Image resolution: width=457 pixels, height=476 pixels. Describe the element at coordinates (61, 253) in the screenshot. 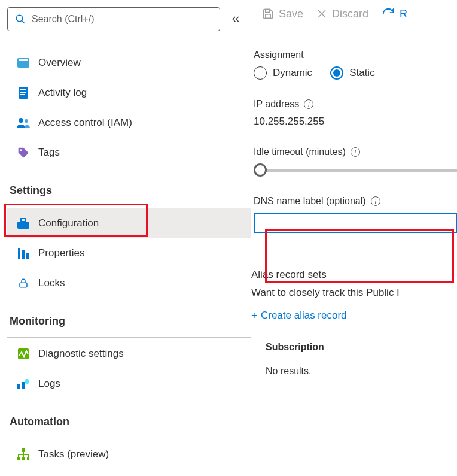

I see `nav-label: Properties` at that location.